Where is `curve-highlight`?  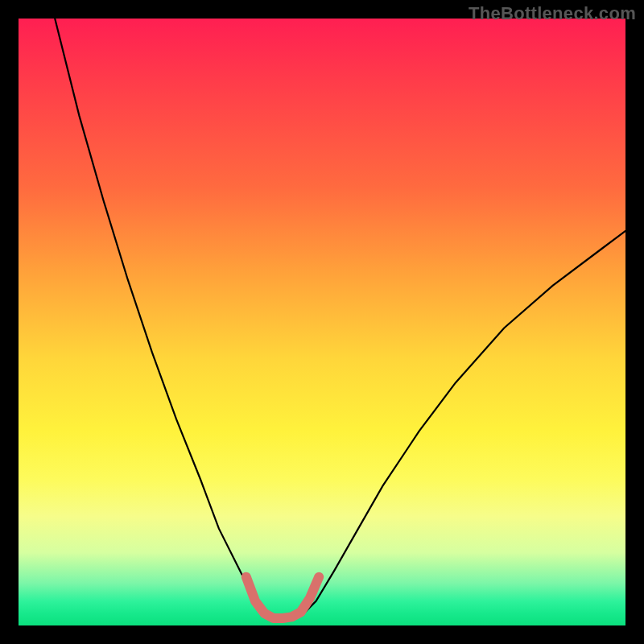 curve-highlight is located at coordinates (283, 597).